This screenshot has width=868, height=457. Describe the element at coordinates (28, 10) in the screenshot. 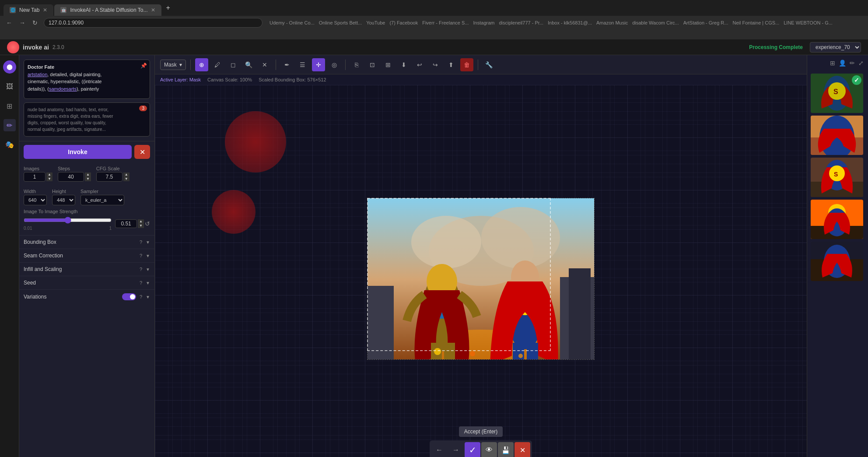

I see `tab-newtab: 🌐 New Tab ✕` at that location.